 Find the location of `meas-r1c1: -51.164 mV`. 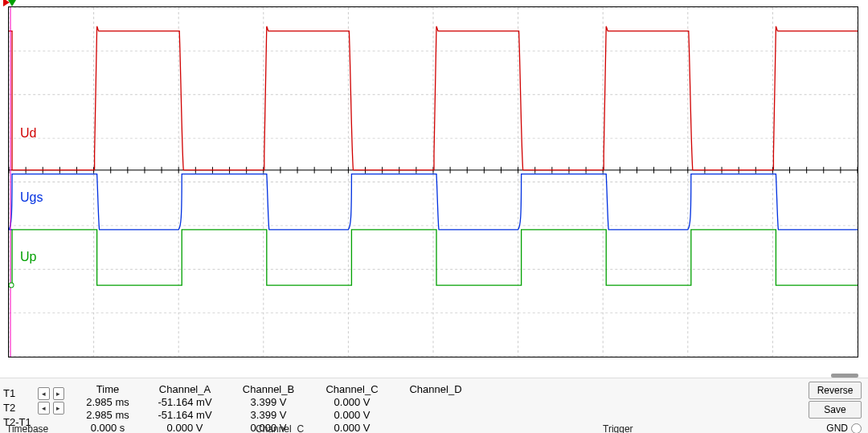

meas-r1c1: -51.164 mV is located at coordinates (185, 415).